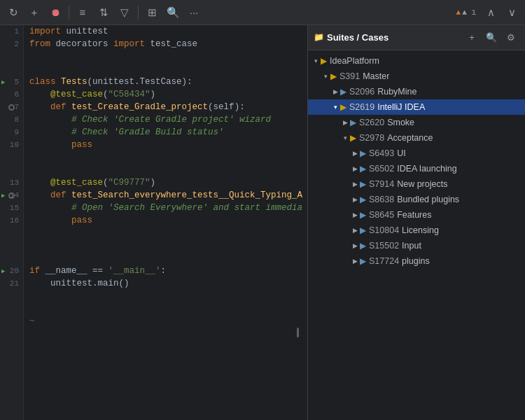  What do you see at coordinates (55, 13) in the screenshot?
I see `record-button: ⏺` at bounding box center [55, 13].